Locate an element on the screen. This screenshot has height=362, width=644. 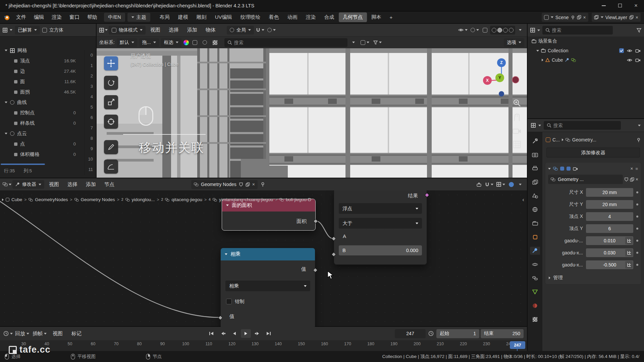
coord-system-dropdown: 默认 is located at coordinates (127, 43).